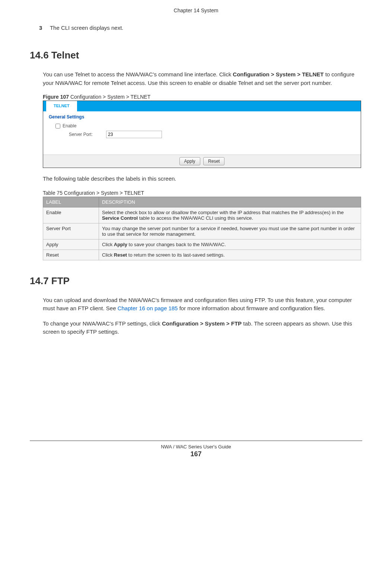 The height and width of the screenshot is (562, 392). I want to click on figure-label-text: Configuration > System > TELNET, so click(109, 97).